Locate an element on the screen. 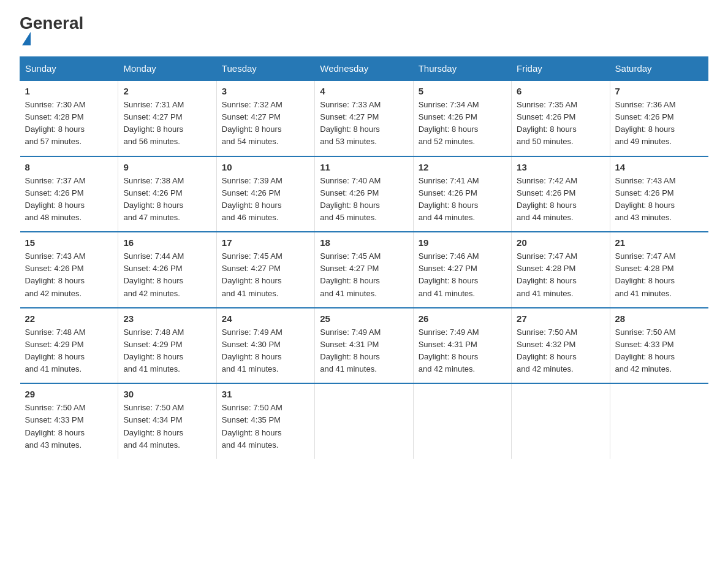 This screenshot has width=728, height=563. day-number: 18 is located at coordinates (364, 243).